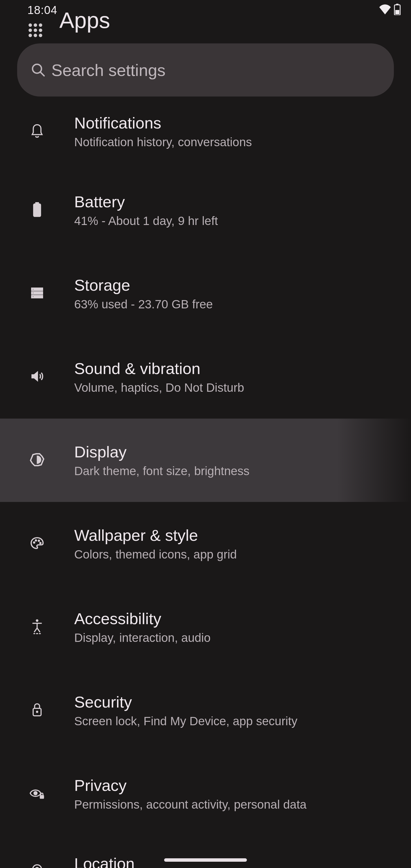  What do you see at coordinates (37, 710) in the screenshot?
I see `lock-icon` at bounding box center [37, 710].